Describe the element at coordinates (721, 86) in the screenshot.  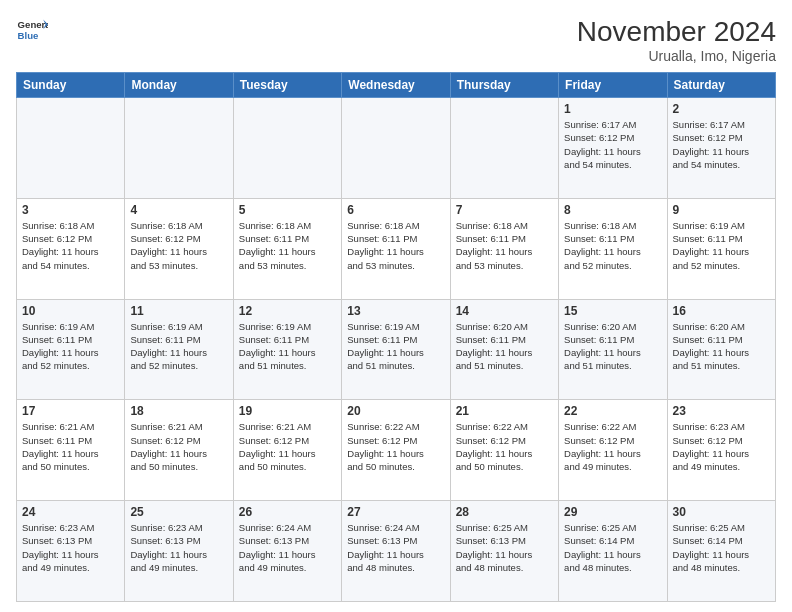
I see `header-day: Saturday` at that location.